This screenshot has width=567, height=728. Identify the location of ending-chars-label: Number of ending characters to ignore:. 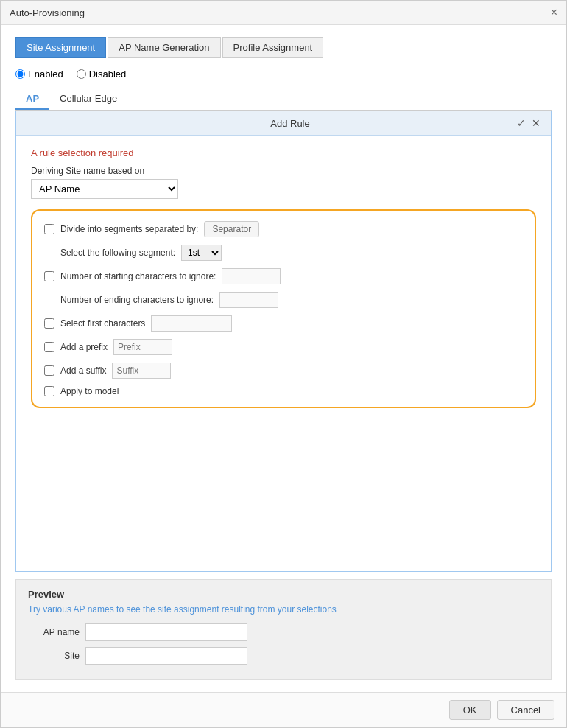
(137, 300).